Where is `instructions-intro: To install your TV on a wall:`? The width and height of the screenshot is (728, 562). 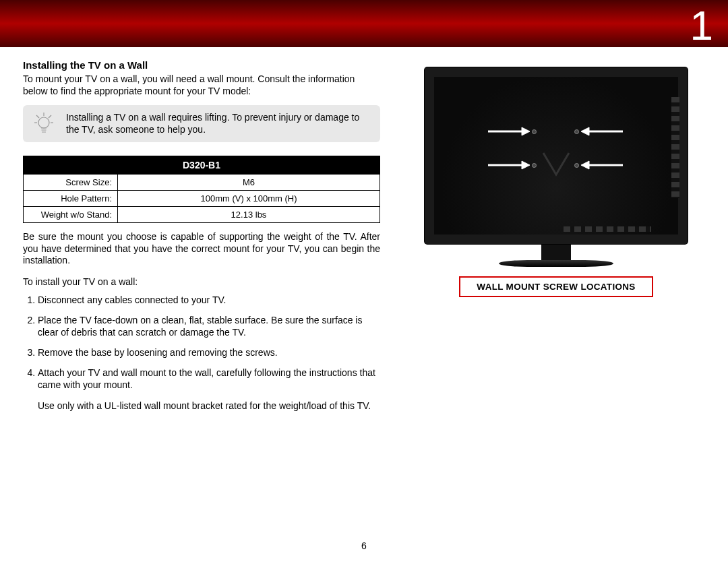
instructions-intro: To install your TV on a wall: is located at coordinates (202, 282).